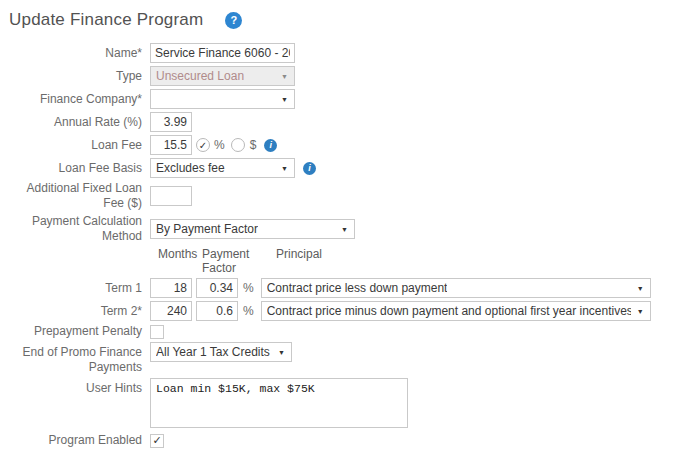 This screenshot has width=688, height=452. Describe the element at coordinates (348, 145) in the screenshot. I see `loan-fee-row: Loan Fee ✓ % $ i` at that location.